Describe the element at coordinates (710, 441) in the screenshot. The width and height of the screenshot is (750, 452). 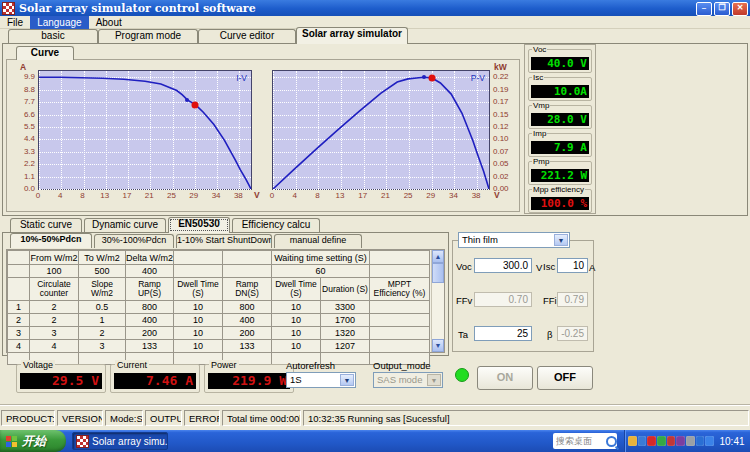
I see `security-shield-icon` at that location.